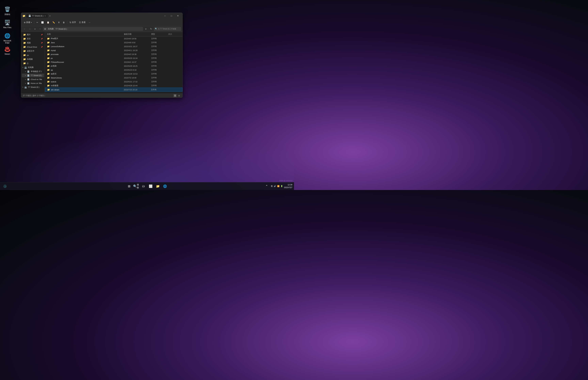 This screenshot has width=588, height=380. What do you see at coordinates (171, 16) in the screenshot?
I see `maximize-button: □` at bounding box center [171, 16].